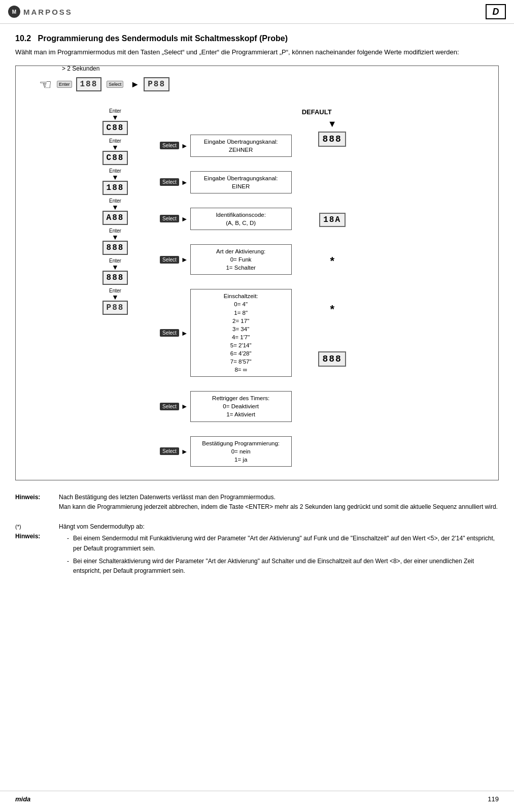 The height and width of the screenshot is (812, 514). I want to click on down-arrow-6: ▼, so click(115, 297).